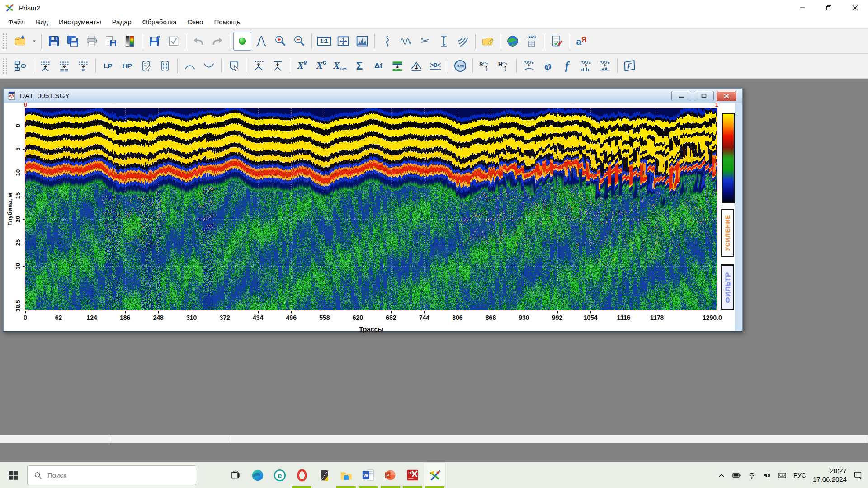 The height and width of the screenshot is (488, 868). What do you see at coordinates (829, 8) in the screenshot?
I see `restore-button` at bounding box center [829, 8].